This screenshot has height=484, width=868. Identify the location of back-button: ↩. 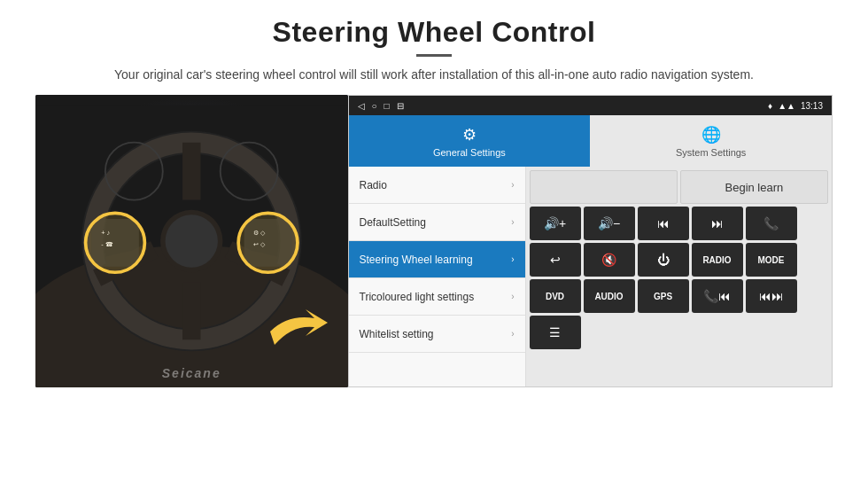
(555, 260).